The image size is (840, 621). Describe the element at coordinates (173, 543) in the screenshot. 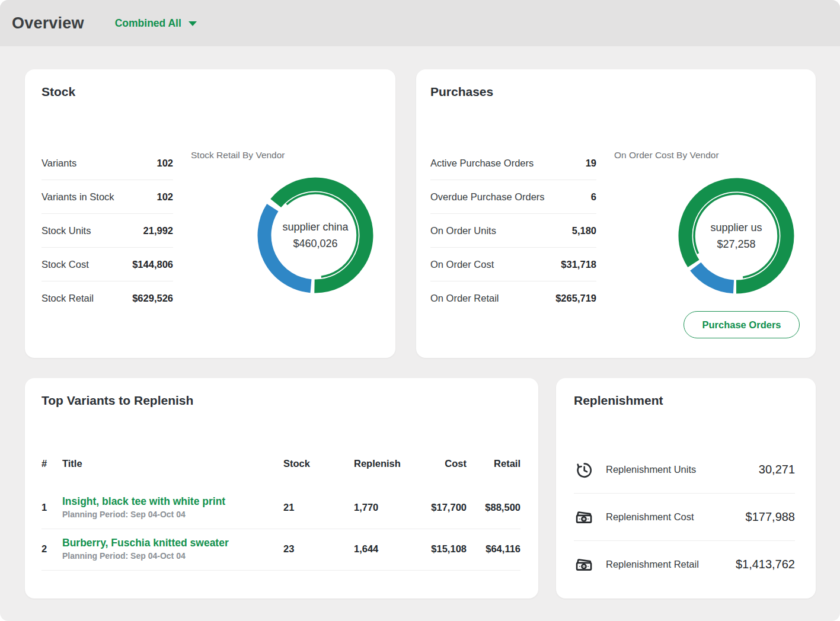

I see `variant-title-link: Burberry, Fuschia knitted sweater` at that location.